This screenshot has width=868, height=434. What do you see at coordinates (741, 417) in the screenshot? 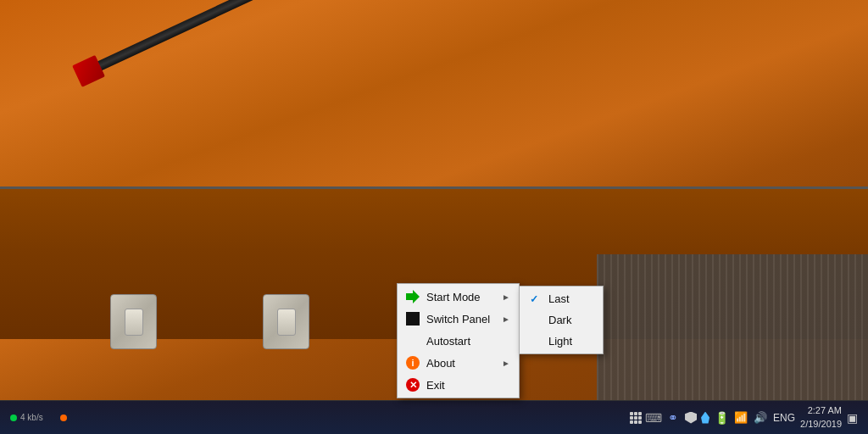
I see `wifi-icon: 📶` at bounding box center [741, 417].